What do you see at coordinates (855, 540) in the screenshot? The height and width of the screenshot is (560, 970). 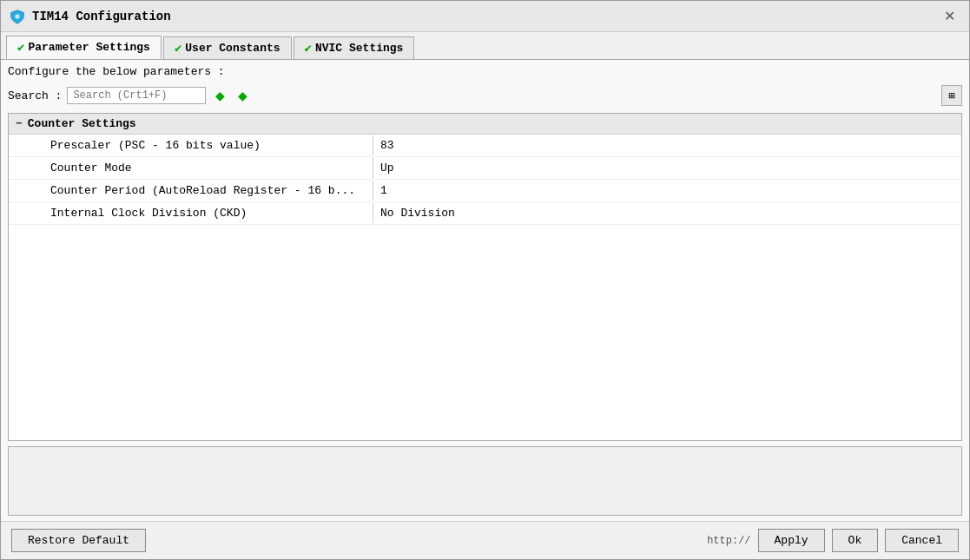 I see `ok-button: Ok` at bounding box center [855, 540].